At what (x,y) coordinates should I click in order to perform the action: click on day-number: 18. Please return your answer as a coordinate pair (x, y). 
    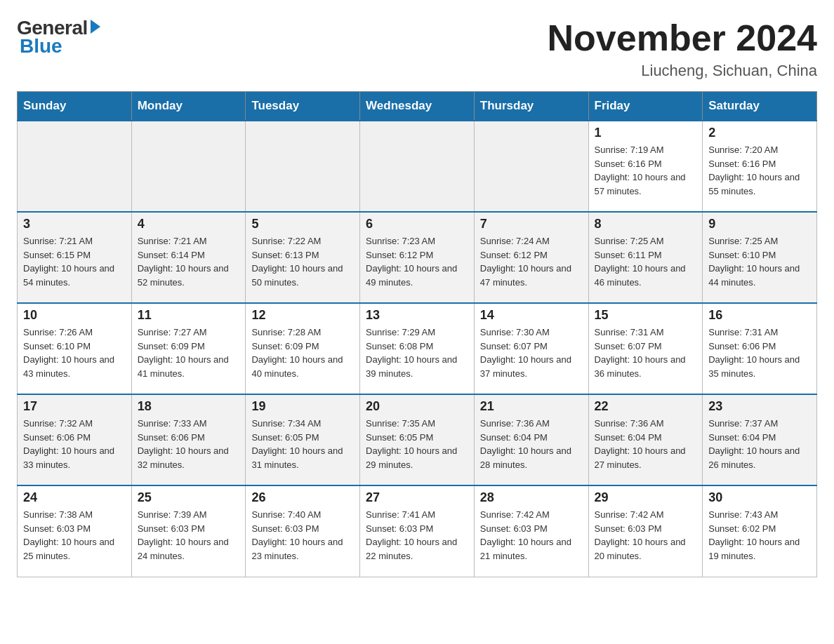
    Looking at the image, I should click on (189, 407).